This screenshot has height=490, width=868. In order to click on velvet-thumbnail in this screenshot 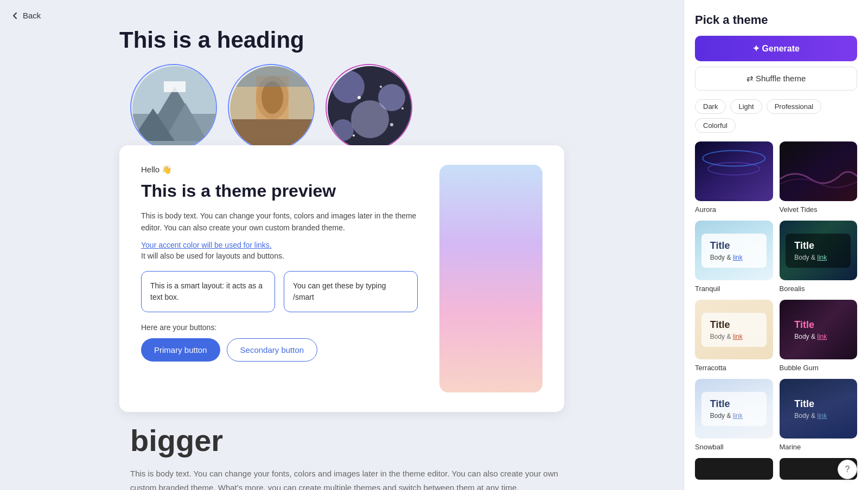, I will do `click(819, 171)`.